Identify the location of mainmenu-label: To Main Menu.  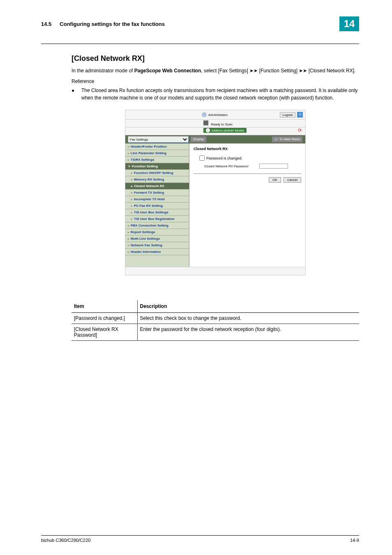
(290, 139).